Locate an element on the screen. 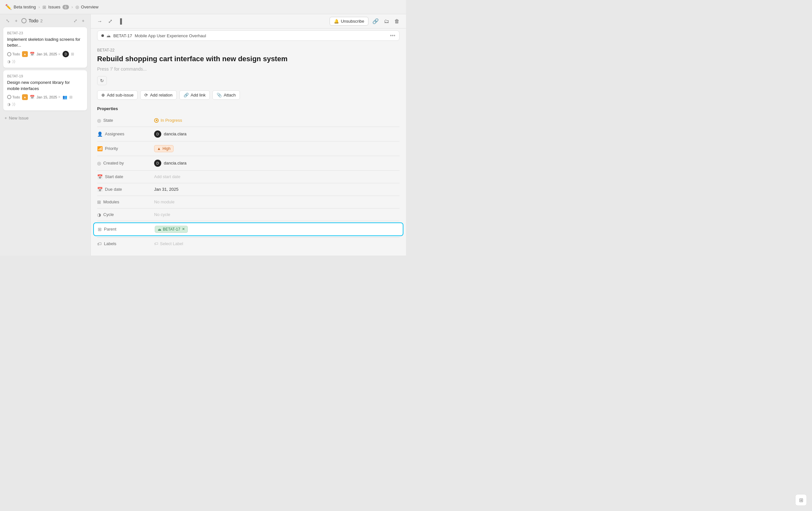 This screenshot has height=511, width=812. cycle-value: No cycle is located at coordinates (162, 215).